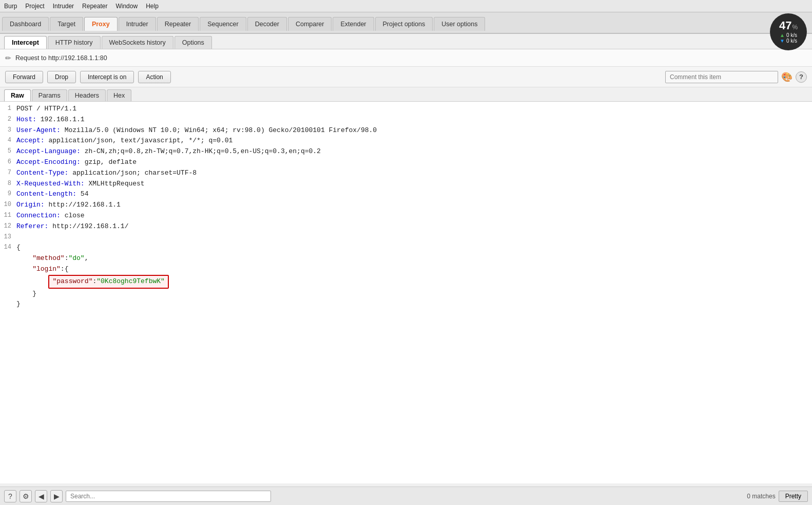  What do you see at coordinates (782, 35) in the screenshot?
I see `upload-arrow-icon: ▲` at bounding box center [782, 35].